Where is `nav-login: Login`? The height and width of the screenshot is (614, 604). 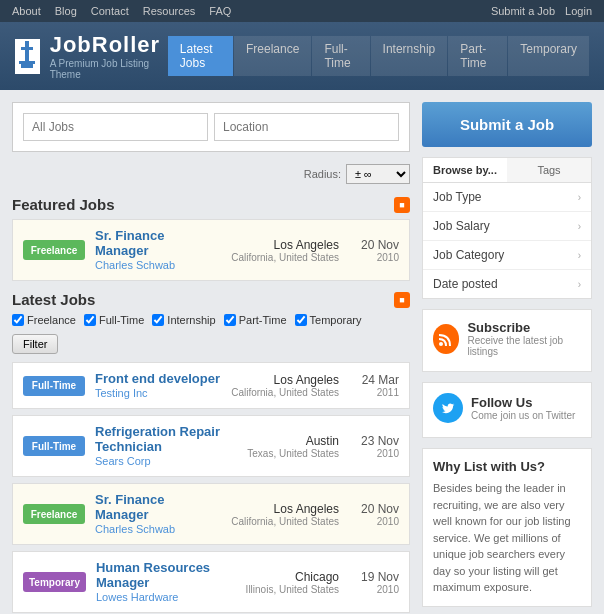 nav-login: Login is located at coordinates (578, 11).